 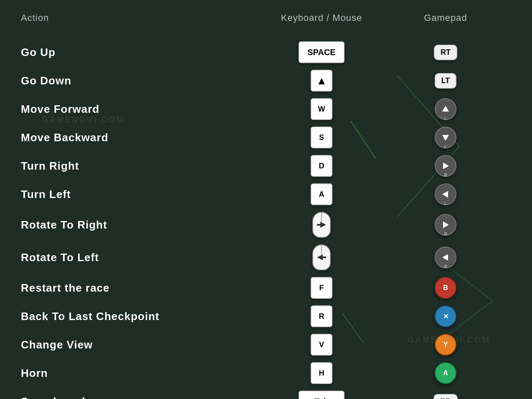 I want to click on gamepad-cell: A, so click(x=446, y=373).